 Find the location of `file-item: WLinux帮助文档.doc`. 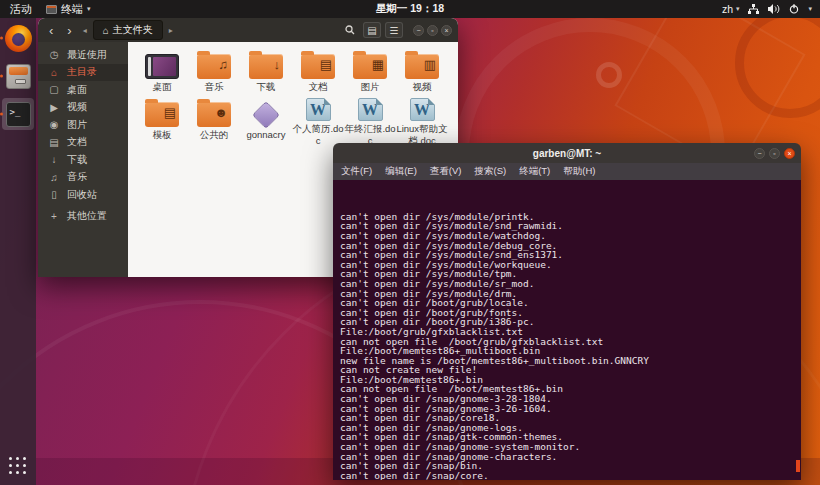

file-item: WLinux帮助文档.doc is located at coordinates (422, 122).